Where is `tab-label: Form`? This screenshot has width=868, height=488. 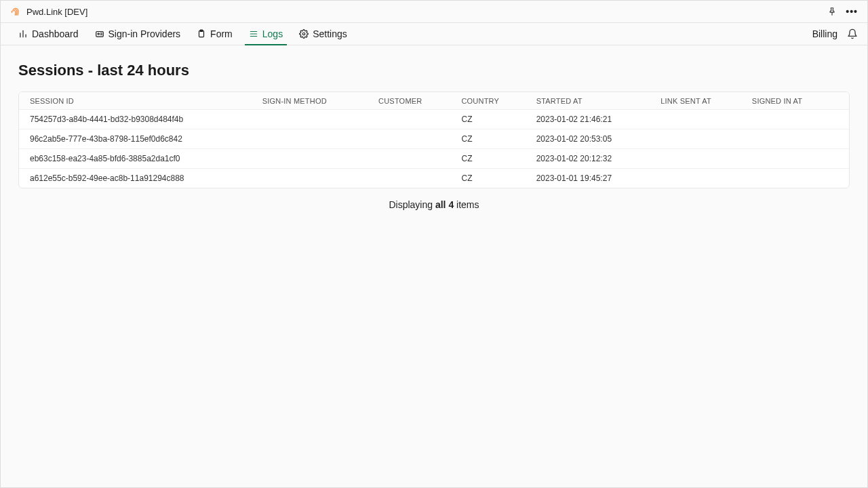
tab-label: Form is located at coordinates (221, 34).